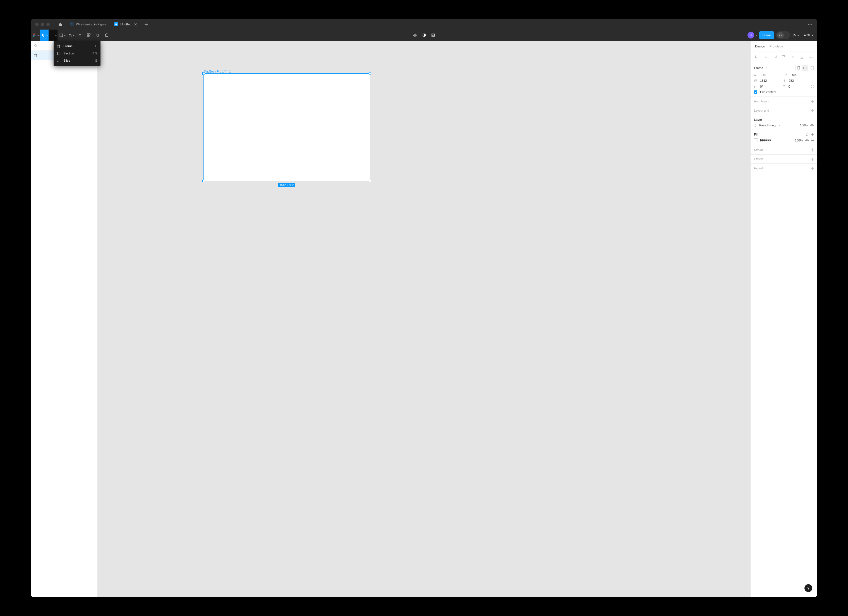 This screenshot has height=616, width=848. Describe the element at coordinates (34, 35) in the screenshot. I see `figma-logo-icon` at that location.